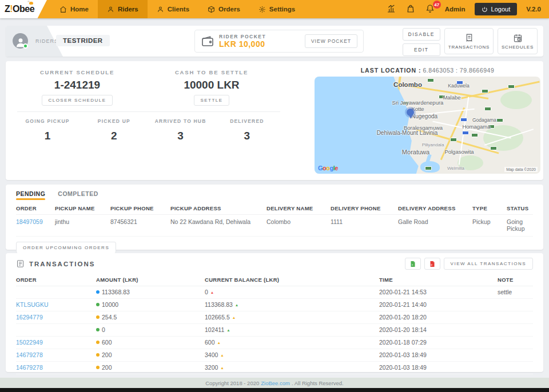  Describe the element at coordinates (470, 42) in the screenshot. I see `rider-actions: DISABLE EDIT TRANSACTIONS SCHEDULES` at that location.